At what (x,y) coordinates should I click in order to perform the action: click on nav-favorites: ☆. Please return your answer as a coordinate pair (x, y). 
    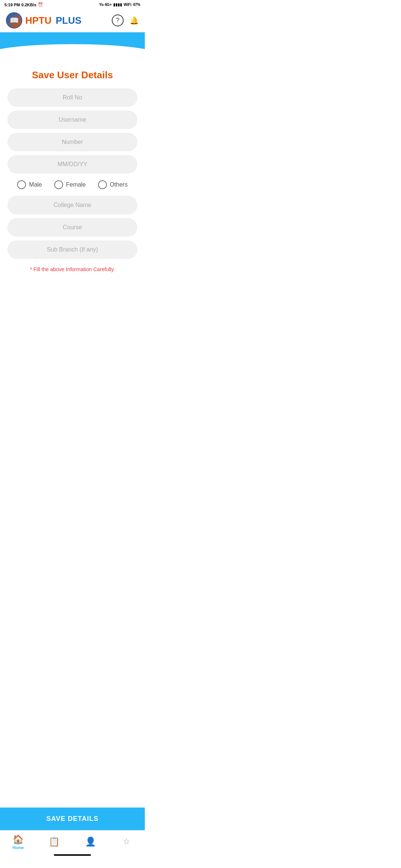
    Looking at the image, I should click on (127, 842).